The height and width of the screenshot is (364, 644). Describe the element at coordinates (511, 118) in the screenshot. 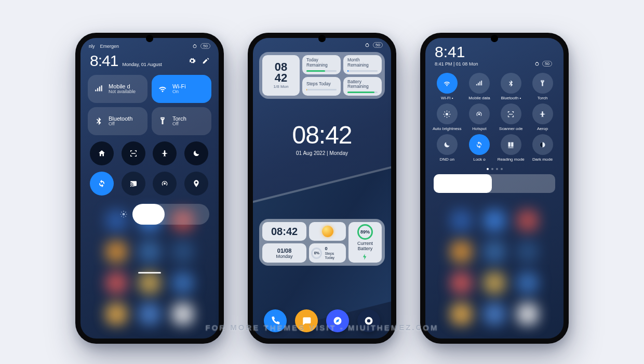

I see `qs-toggle-scan: Scanner ode` at that location.